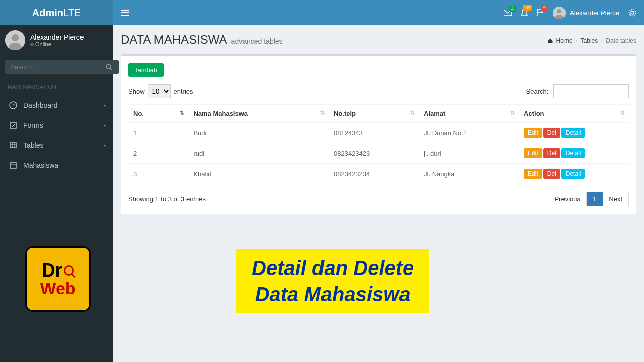 The height and width of the screenshot is (362, 644). Describe the element at coordinates (174, 40) in the screenshot. I see `page-title: DATA MAHASISWA` at that location.